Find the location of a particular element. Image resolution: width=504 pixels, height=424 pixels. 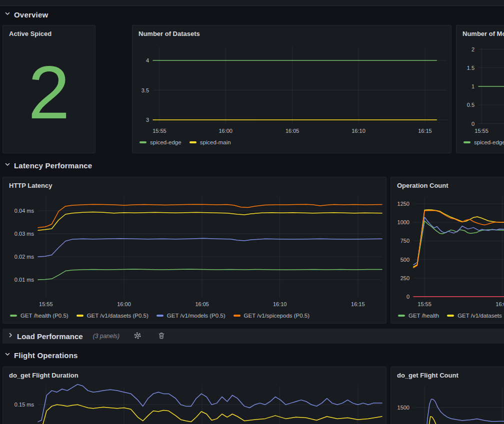

panel-active-spiced: Active Spiced 2 is located at coordinates (49, 89).